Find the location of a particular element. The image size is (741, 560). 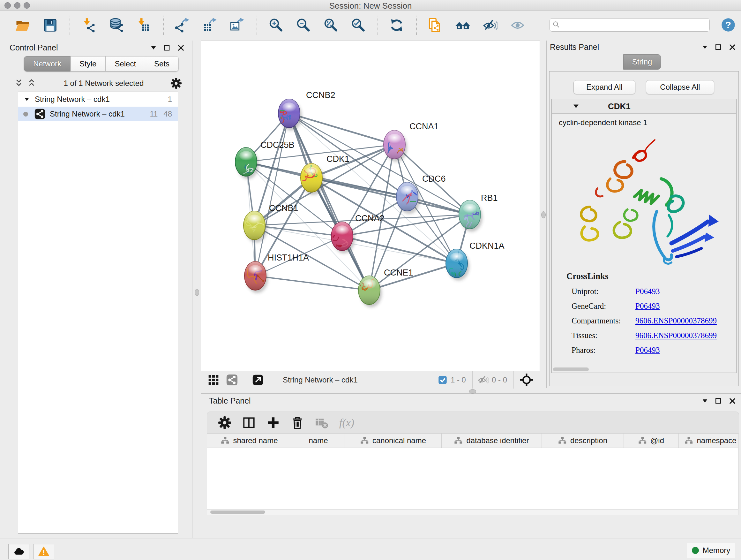

help-button is located at coordinates (728, 25).